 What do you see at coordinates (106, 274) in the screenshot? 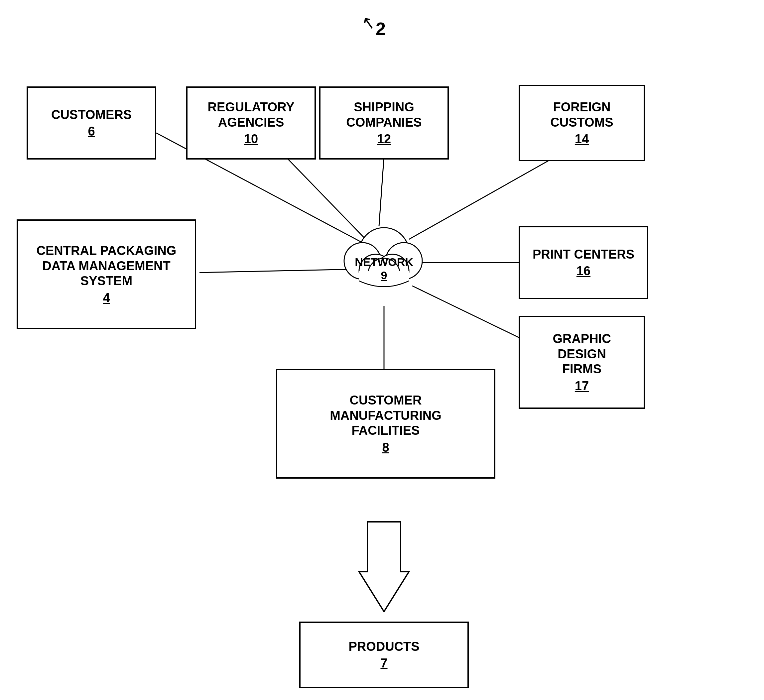
I see `central-packaging-box: CENTRAL PACKAGINGDATA MANAGEMENTSYSTEM 4` at bounding box center [106, 274].